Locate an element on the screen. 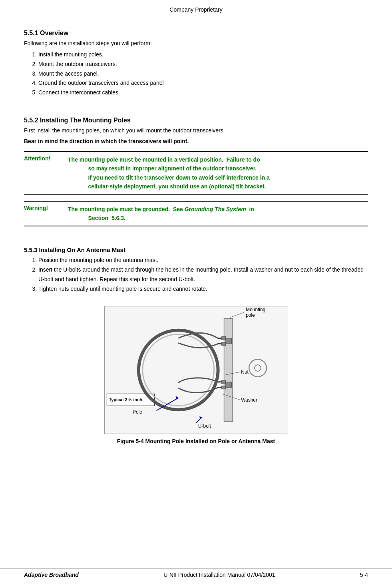  list-item: Position the mounting pole on the antenn… is located at coordinates (203, 260).